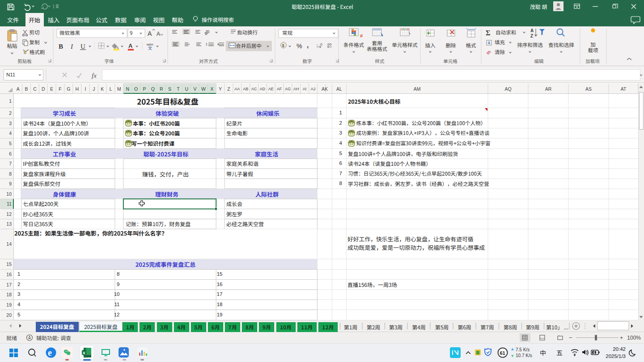 This screenshot has width=644, height=362. What do you see at coordinates (72, 46) in the screenshot?
I see `svg-text: I` at bounding box center [72, 46].